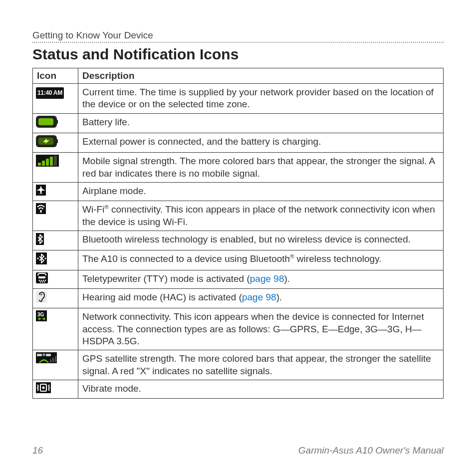  What do you see at coordinates (261, 168) in the screenshot?
I see `description-cell: Mobile signal strength. The more colored…` at bounding box center [261, 168].